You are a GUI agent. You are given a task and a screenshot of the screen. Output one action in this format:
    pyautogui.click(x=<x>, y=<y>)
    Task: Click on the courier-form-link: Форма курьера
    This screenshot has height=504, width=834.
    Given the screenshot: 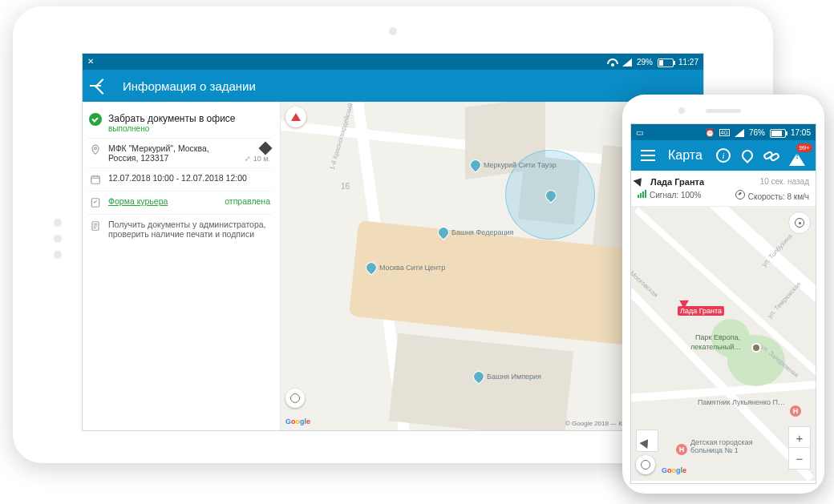 What is the action you would take?
    pyautogui.click(x=138, y=201)
    